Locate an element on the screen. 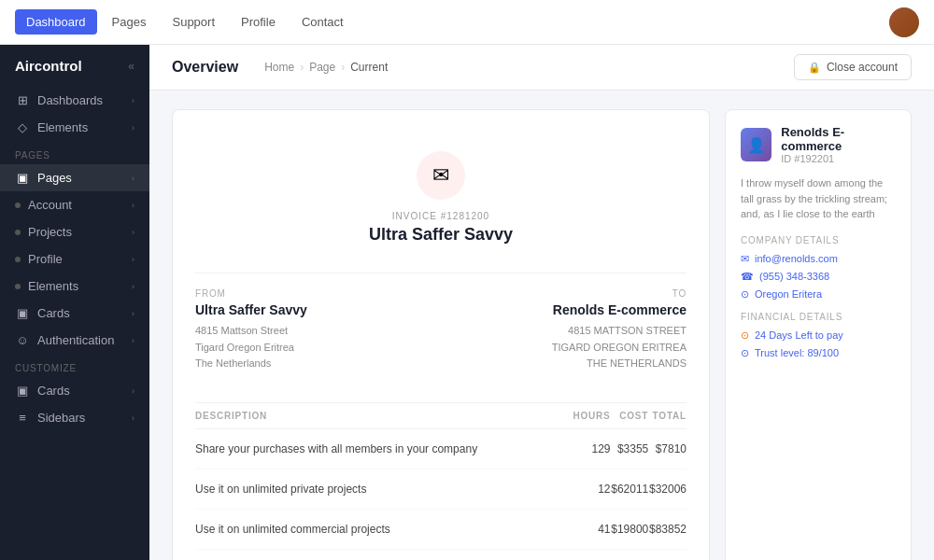 This screenshot has height=560, width=934. row-description: Use it on unlimited private projects is located at coordinates (384, 489).